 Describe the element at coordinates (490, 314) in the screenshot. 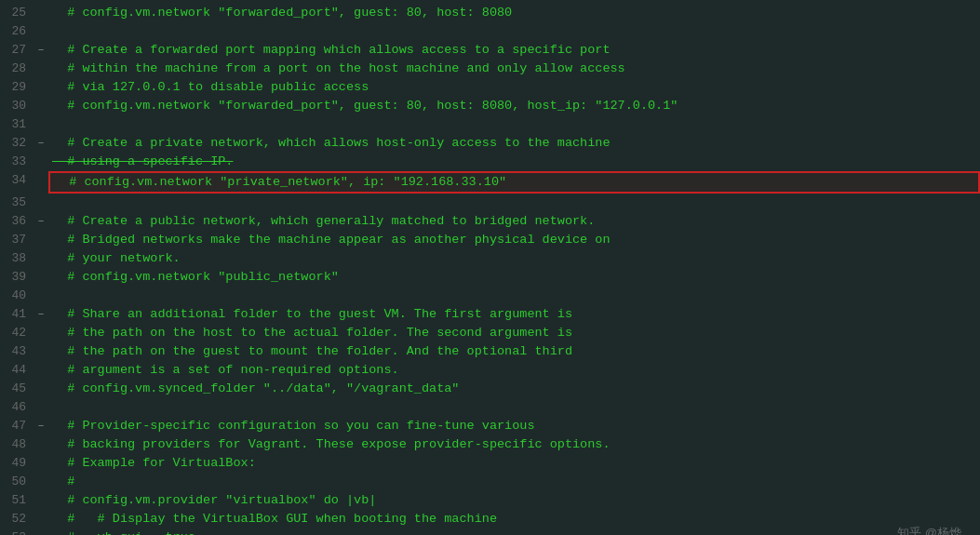

I see `code-line: 41− # Share an additional folder to the …` at that location.